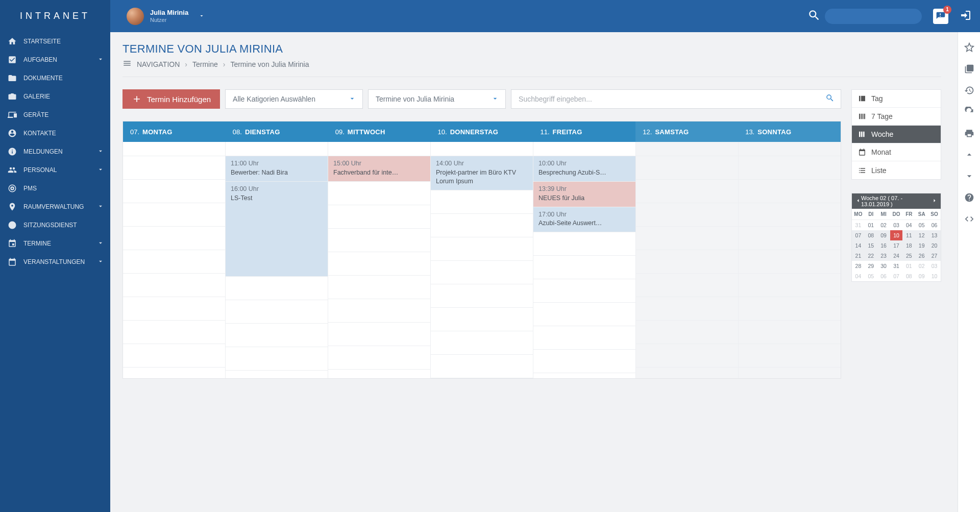 The width and height of the screenshot is (980, 512). What do you see at coordinates (165, 16) in the screenshot?
I see `user-menu: Julia Mirinia Nutzer` at bounding box center [165, 16].